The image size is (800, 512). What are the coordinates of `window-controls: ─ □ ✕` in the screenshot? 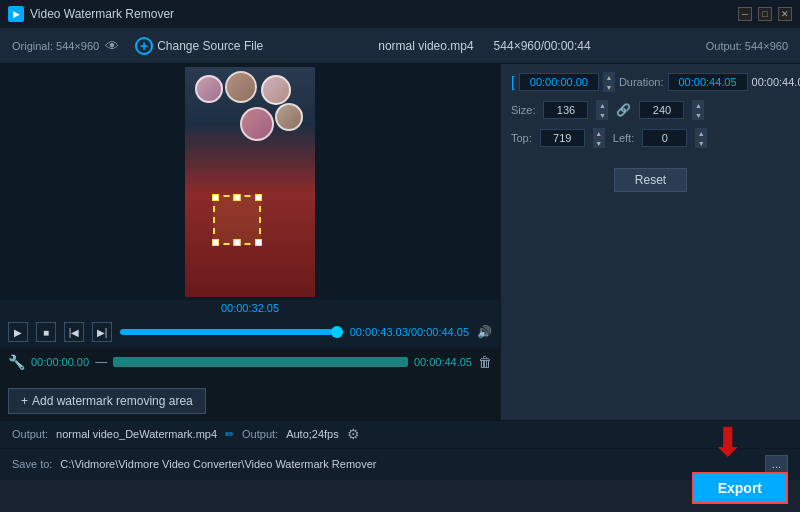 It's located at (765, 14).